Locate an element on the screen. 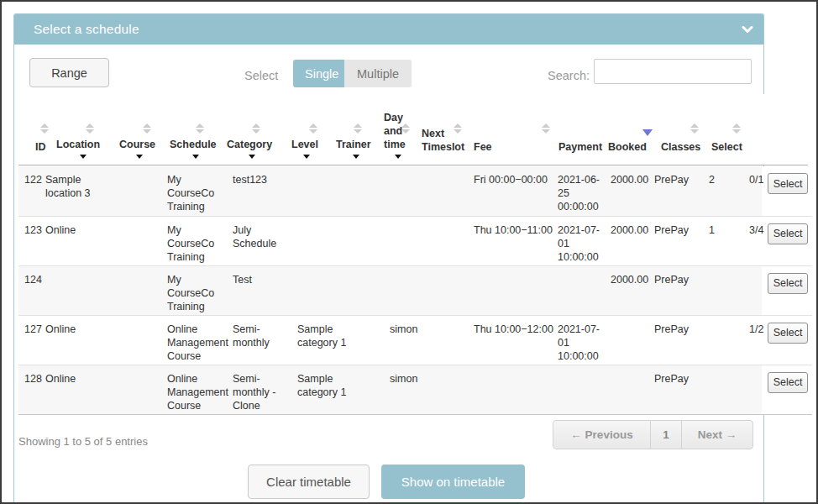 The width and height of the screenshot is (818, 504). cell-next-timeslot is located at coordinates (578, 390).